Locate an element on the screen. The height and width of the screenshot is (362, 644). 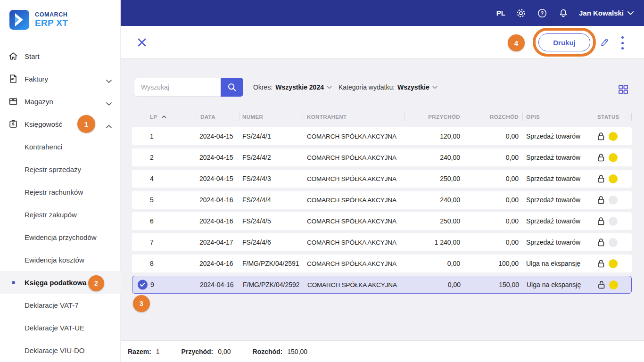
cell-numer: FS/24/4/2 is located at coordinates (271, 157).